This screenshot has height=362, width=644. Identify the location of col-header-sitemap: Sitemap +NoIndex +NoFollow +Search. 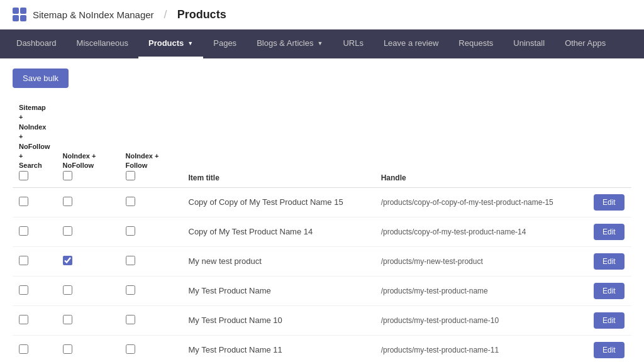
(35, 143).